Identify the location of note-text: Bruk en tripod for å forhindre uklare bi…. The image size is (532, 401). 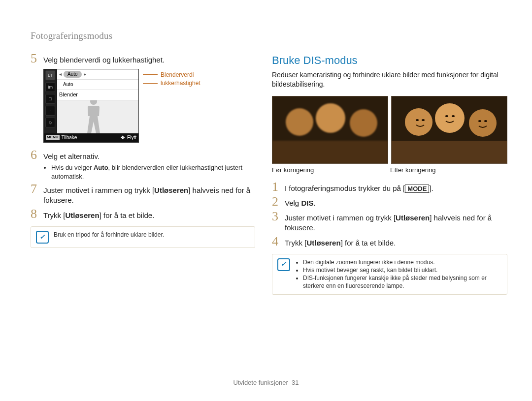
(109, 235).